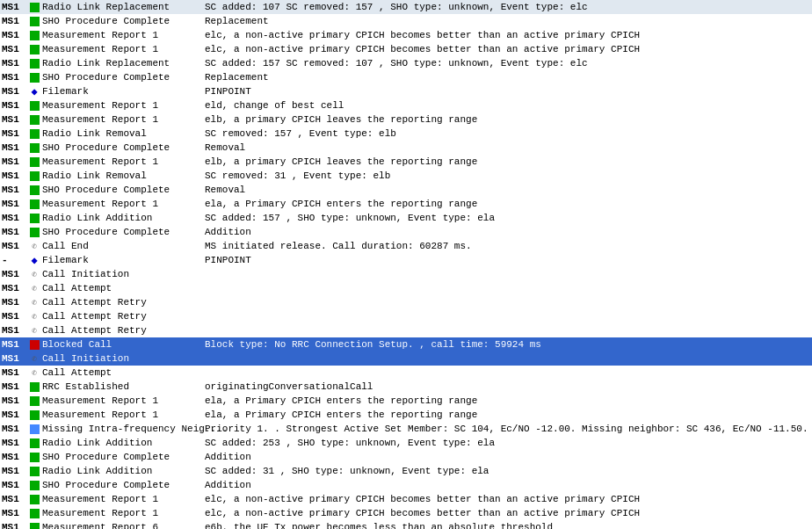  What do you see at coordinates (123, 344) in the screenshot?
I see `cell-event: Blocked Call` at bounding box center [123, 344].